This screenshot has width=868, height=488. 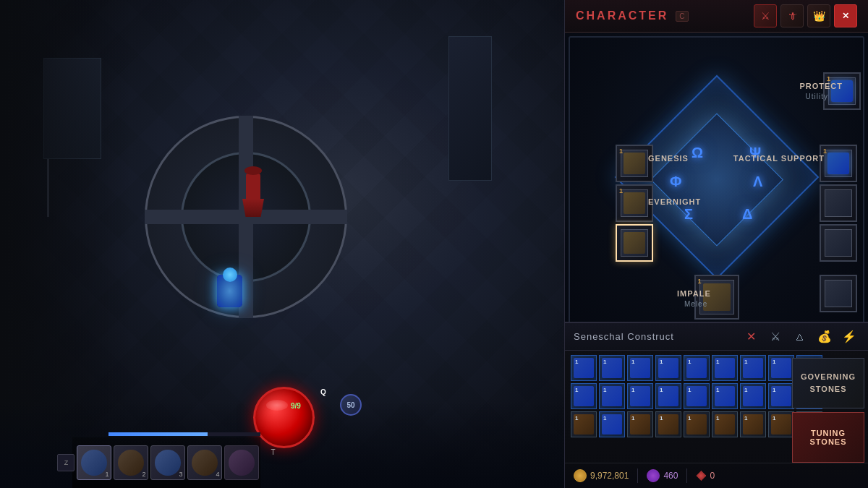 What do you see at coordinates (725, 396) in the screenshot?
I see `stone-slot-c6: 1` at bounding box center [725, 396].